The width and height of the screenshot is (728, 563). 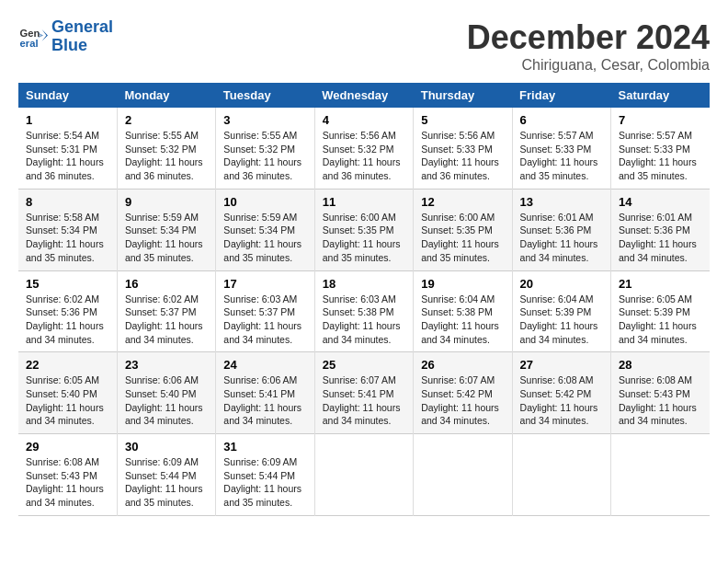 What do you see at coordinates (33, 37) in the screenshot?
I see `logo-icon: Gen eral` at bounding box center [33, 37].